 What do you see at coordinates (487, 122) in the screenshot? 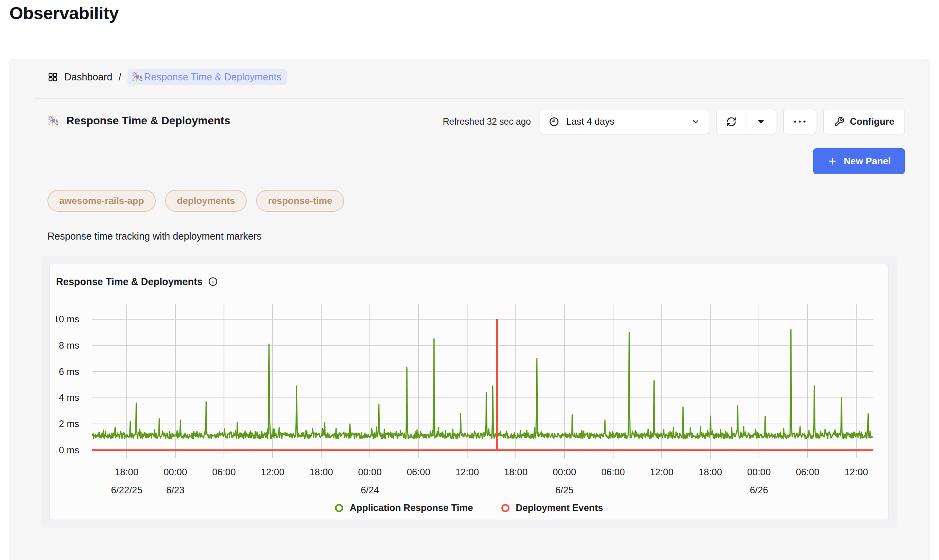
I see `refreshed-status: Refreshed 32 sec ago` at bounding box center [487, 122].